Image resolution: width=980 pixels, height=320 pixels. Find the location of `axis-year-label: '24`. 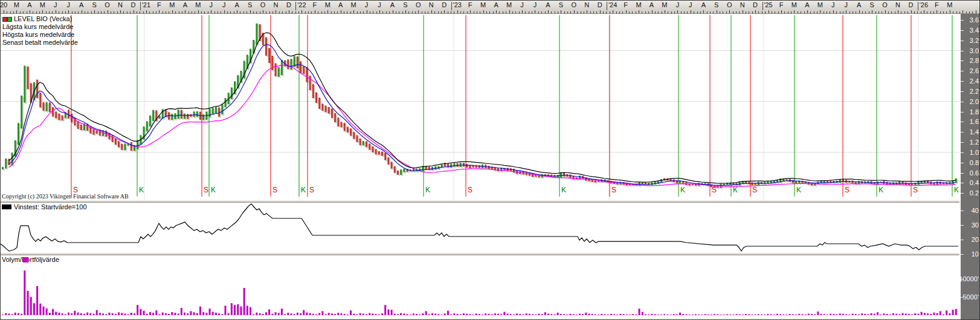

axis-year-label: '24 is located at coordinates (613, 5).